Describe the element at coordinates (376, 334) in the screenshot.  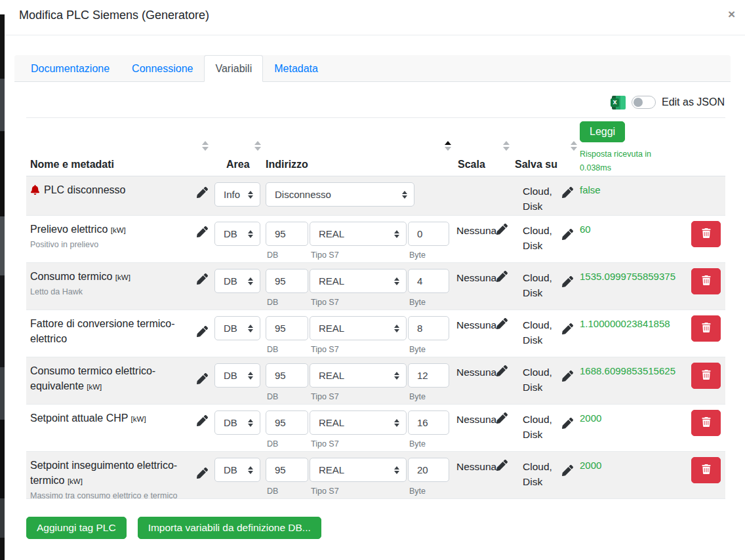
I see `variable-row: Fattore di conversione termico-elettrico…` at that location.